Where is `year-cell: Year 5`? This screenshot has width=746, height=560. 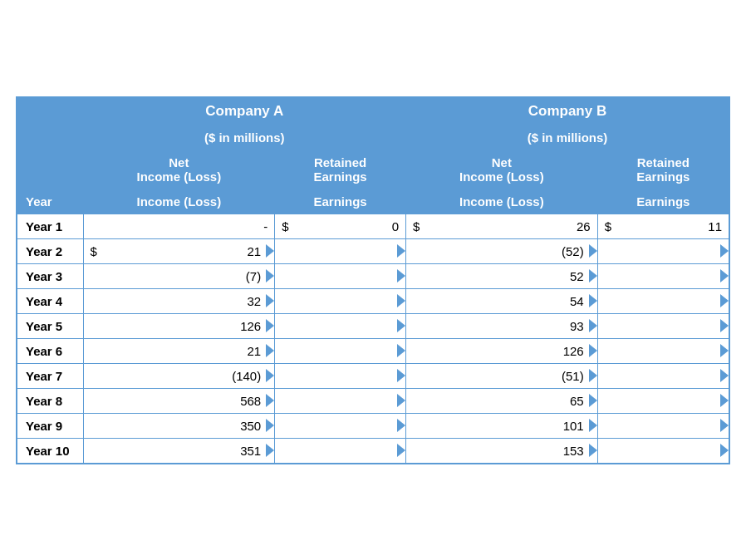 year-cell: Year 5 is located at coordinates (50, 326).